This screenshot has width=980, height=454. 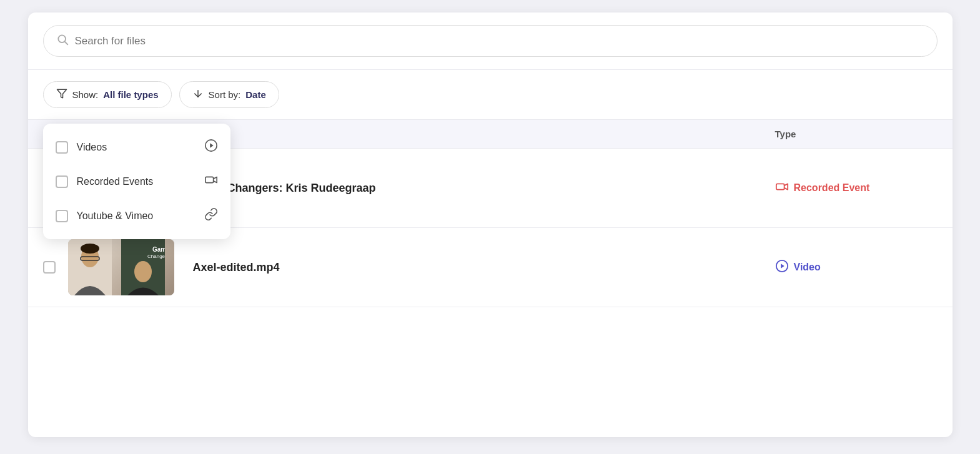 I want to click on dropdown-label-recorded-events: Recorded Events, so click(x=136, y=182).